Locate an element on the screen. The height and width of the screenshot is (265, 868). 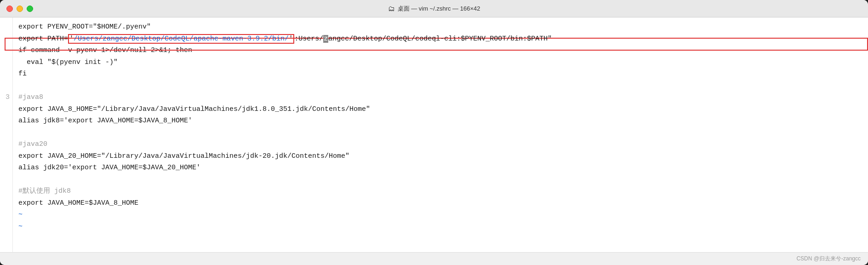
window-title: 🗂 桌面 — vim ~/.zshrc — 166×42 is located at coordinates (434, 9).